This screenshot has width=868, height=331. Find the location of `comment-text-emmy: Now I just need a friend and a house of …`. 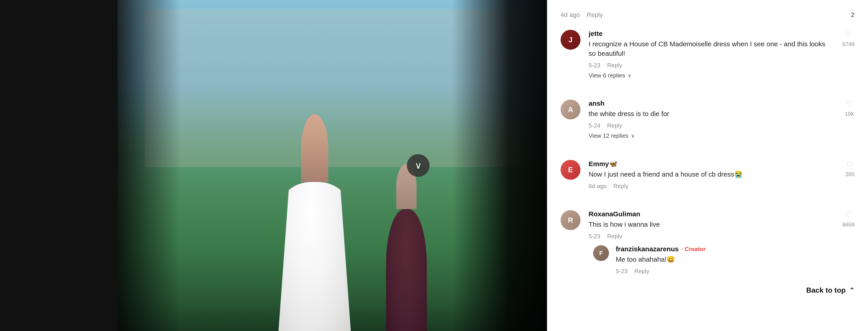

comment-text-emmy: Now I just need a friend and a house of … is located at coordinates (710, 174).